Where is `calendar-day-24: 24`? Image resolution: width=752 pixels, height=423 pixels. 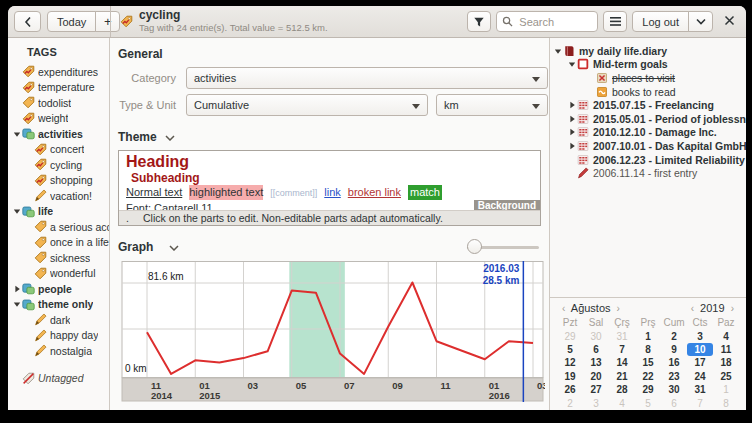
calendar-day-24: 24 is located at coordinates (700, 376).